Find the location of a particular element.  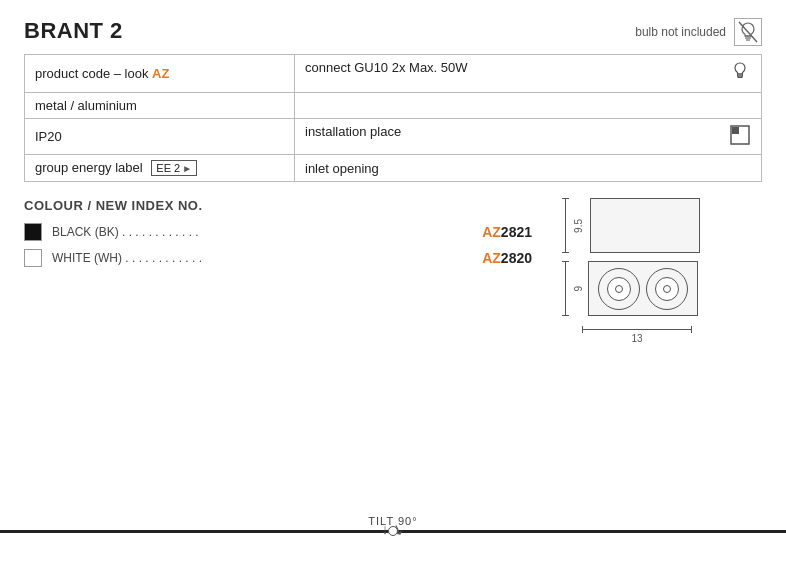

diagram-section: 9.5 9 is located at coordinates (662, 271).